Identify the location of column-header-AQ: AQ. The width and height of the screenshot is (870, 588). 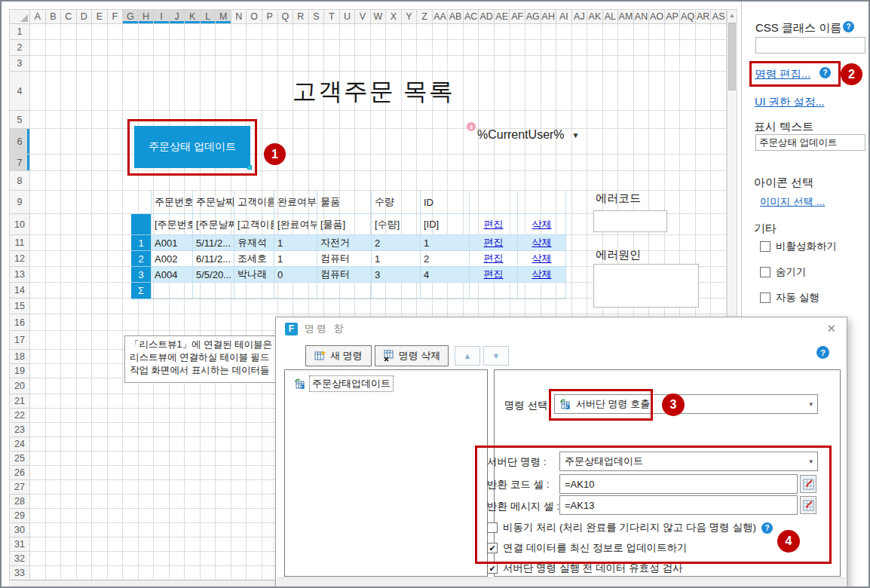
(688, 17).